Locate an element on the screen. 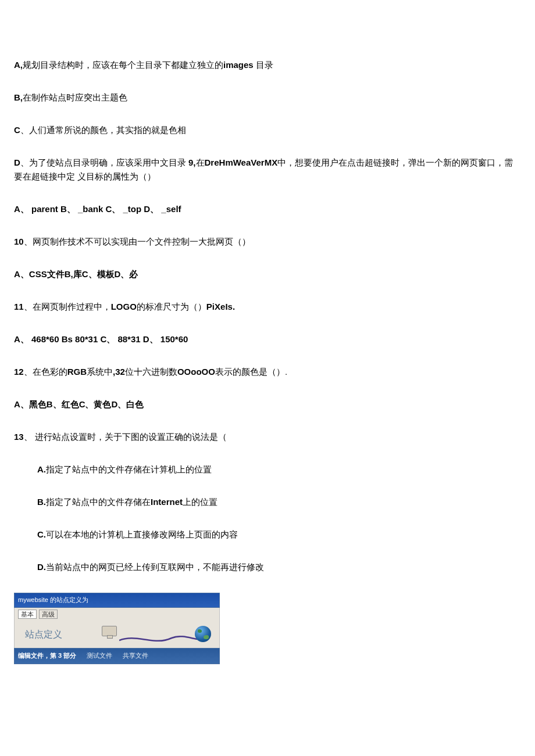 The height and width of the screenshot is (756, 535). connection-wire-icon is located at coordinates (160, 636).